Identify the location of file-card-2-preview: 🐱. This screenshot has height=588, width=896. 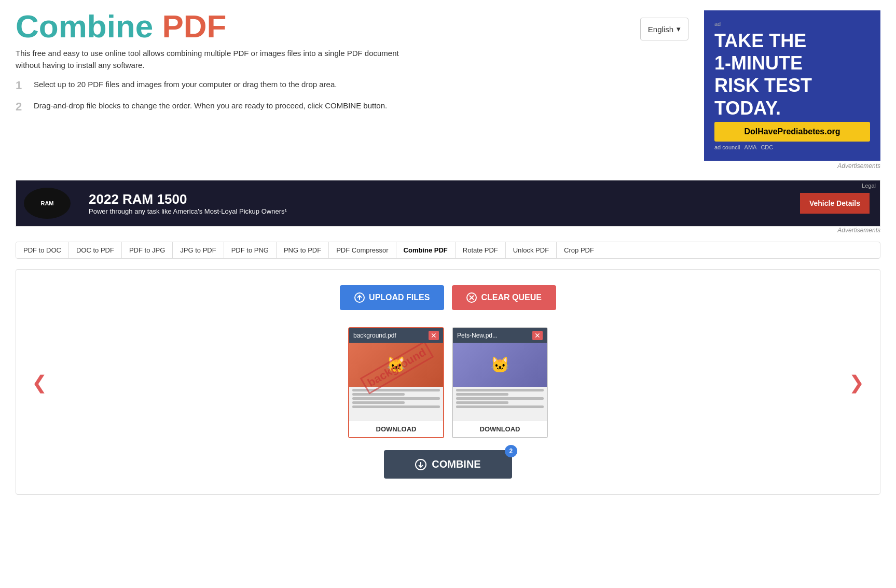
(500, 382).